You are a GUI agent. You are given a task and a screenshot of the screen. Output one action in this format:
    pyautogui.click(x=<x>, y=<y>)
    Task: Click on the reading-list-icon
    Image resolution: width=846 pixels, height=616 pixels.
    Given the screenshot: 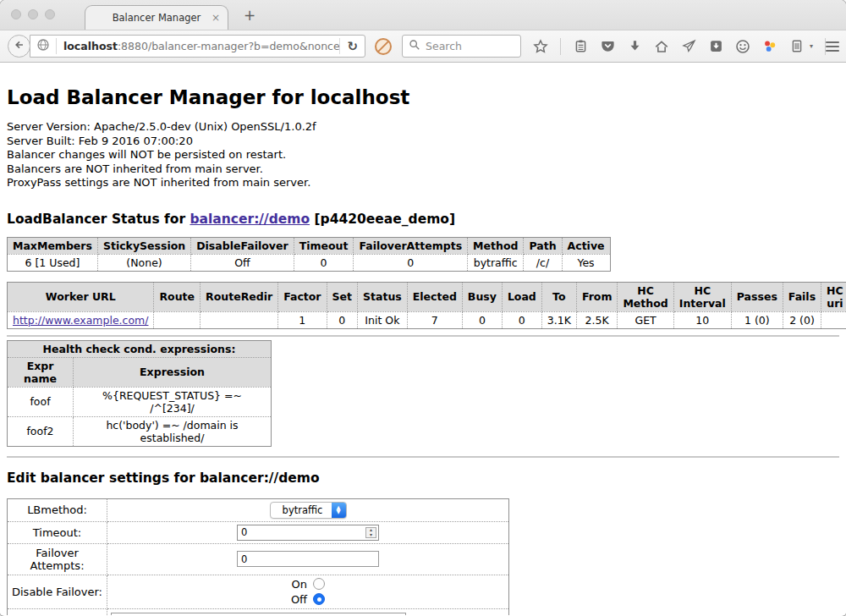 What is the action you would take?
    pyautogui.click(x=580, y=47)
    